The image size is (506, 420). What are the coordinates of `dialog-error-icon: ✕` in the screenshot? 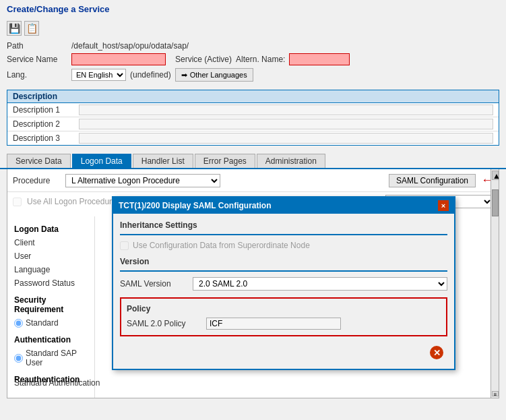 It's located at (437, 353).